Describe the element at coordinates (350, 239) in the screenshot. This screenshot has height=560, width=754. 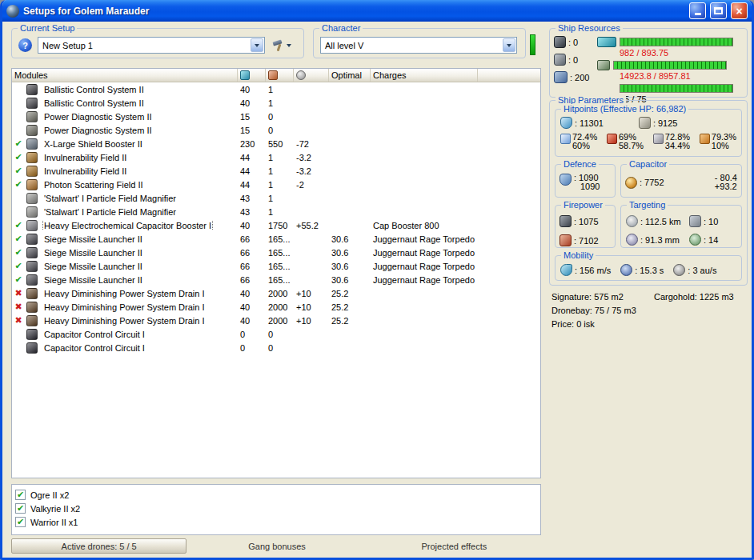
I see `optimal-value: 30.6` at that location.